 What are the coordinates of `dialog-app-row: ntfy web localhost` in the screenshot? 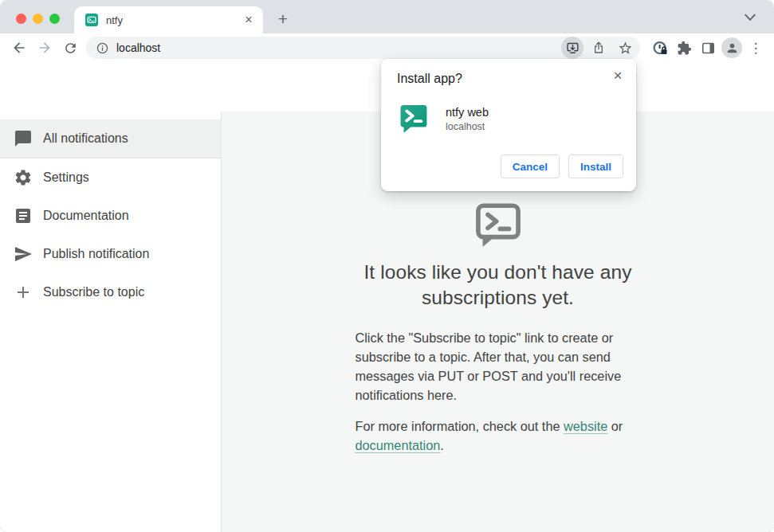 It's located at (510, 119).